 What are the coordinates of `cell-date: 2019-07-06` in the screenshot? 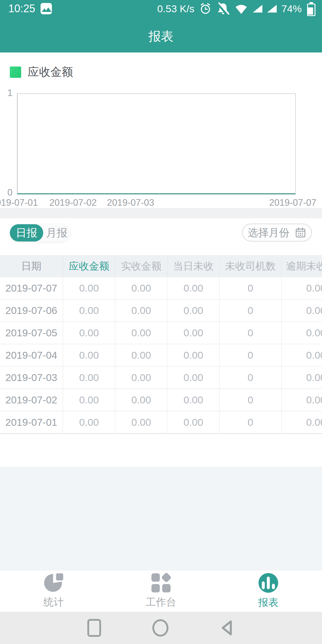 It's located at (32, 311).